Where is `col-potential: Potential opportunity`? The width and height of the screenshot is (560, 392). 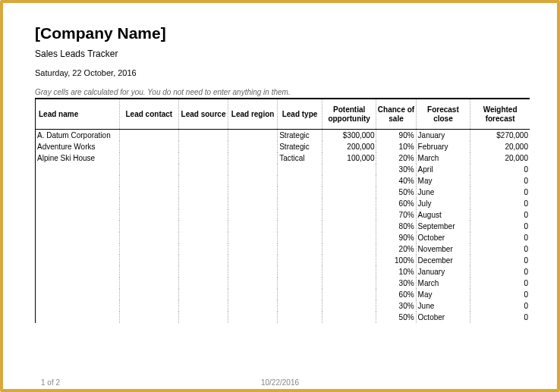 col-potential: Potential opportunity is located at coordinates (349, 114).